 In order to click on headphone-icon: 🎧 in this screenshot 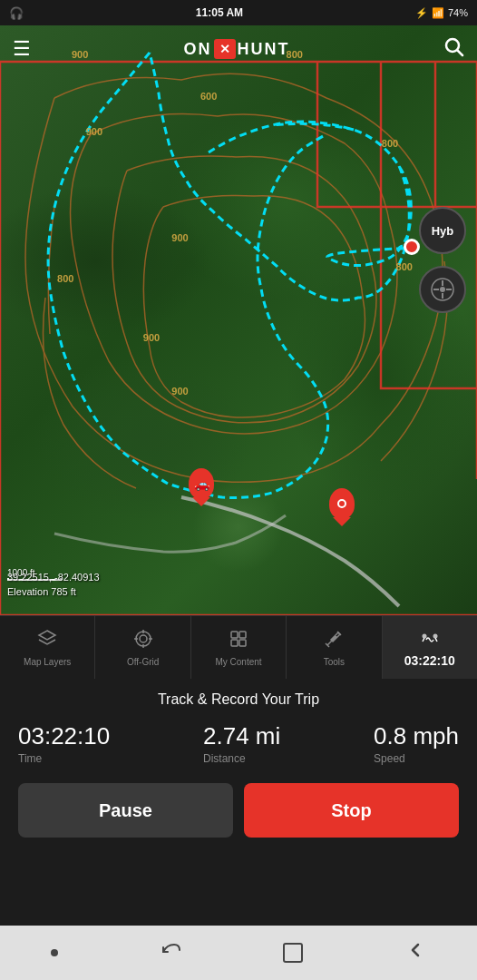, I will do `click(16, 13)`.